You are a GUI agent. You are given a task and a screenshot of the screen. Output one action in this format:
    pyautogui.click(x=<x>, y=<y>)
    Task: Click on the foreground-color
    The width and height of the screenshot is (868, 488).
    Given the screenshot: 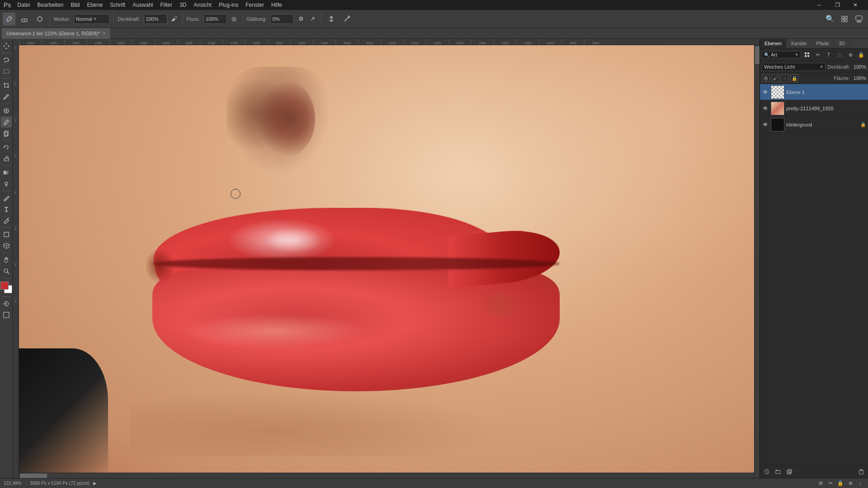 What is the action you would take?
    pyautogui.click(x=5, y=286)
    